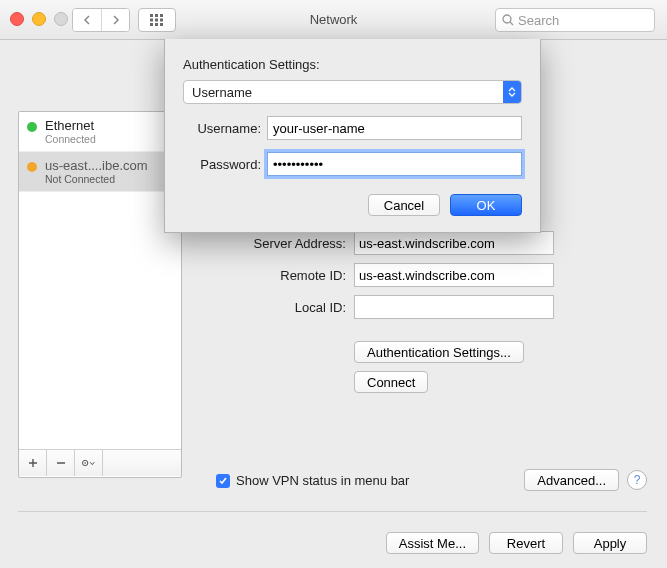  What do you see at coordinates (275, 308) in the screenshot?
I see `local-id-label: Local ID:` at bounding box center [275, 308].